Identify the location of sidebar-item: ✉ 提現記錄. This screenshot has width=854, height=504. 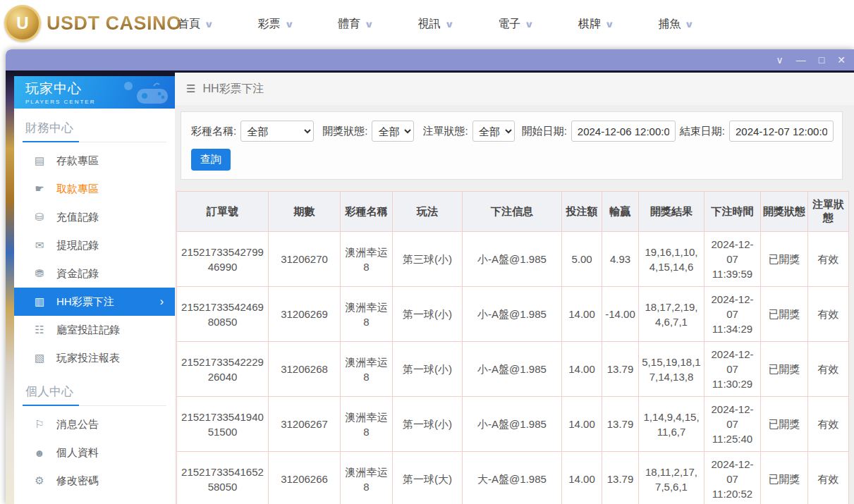
(94, 245).